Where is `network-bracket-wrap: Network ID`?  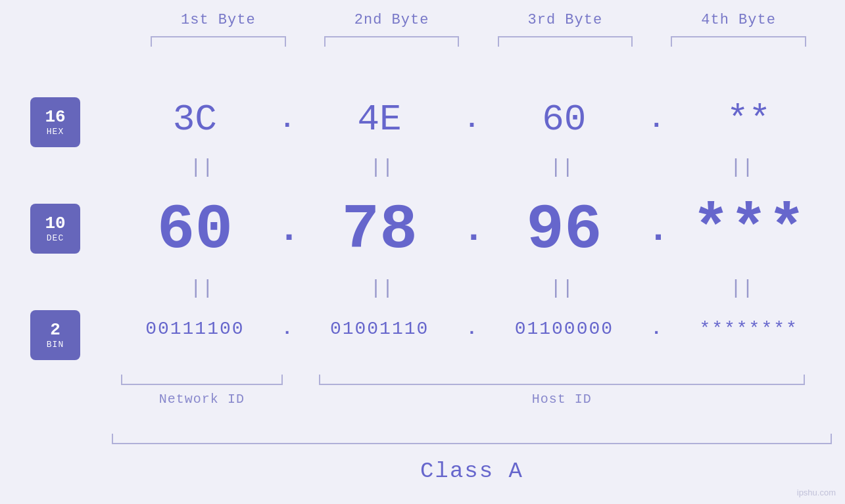 network-bracket-wrap: Network ID is located at coordinates (202, 390).